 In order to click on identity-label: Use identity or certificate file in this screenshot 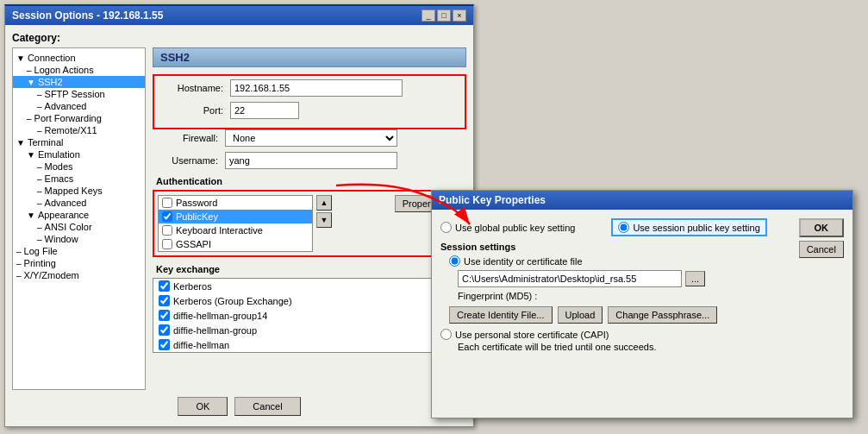, I will do `click(523, 261)`.